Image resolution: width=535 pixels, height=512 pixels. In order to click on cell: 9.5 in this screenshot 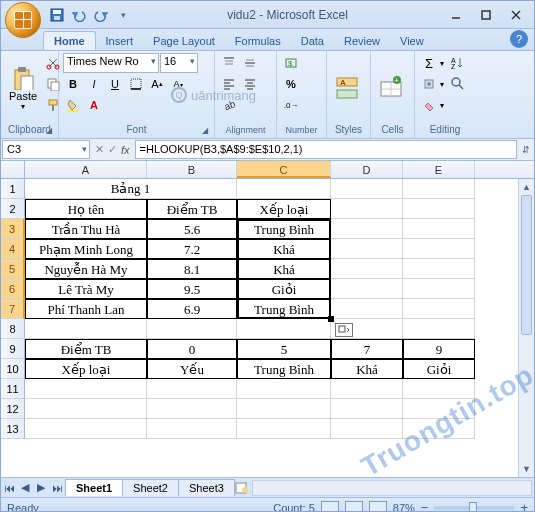, I will do `click(192, 289)`.